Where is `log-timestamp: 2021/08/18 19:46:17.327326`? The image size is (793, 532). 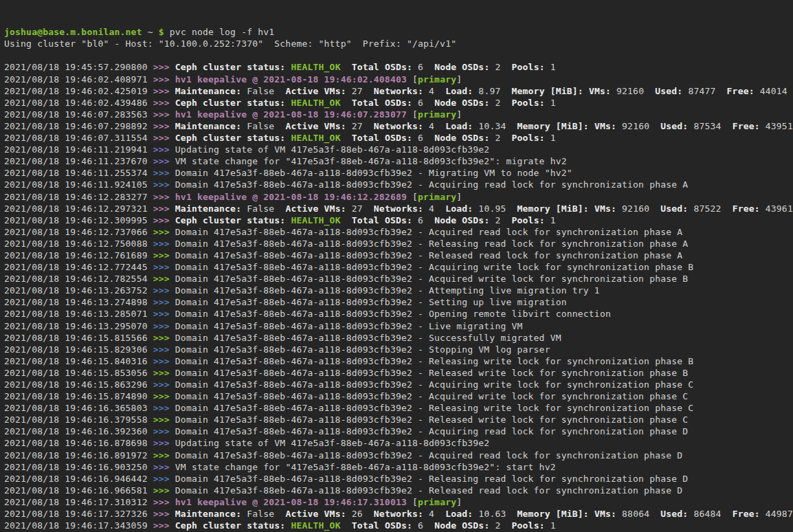 log-timestamp: 2021/08/18 19:46:17.327326 is located at coordinates (78, 514).